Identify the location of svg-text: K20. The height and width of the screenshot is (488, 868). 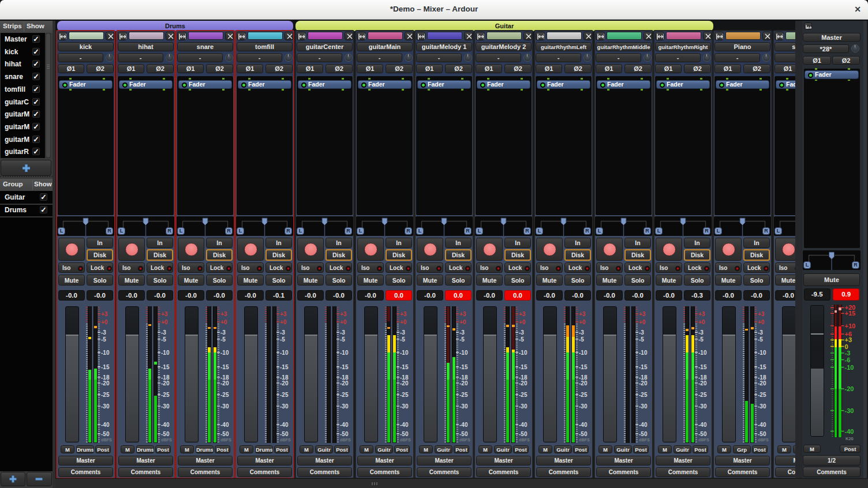
(850, 438).